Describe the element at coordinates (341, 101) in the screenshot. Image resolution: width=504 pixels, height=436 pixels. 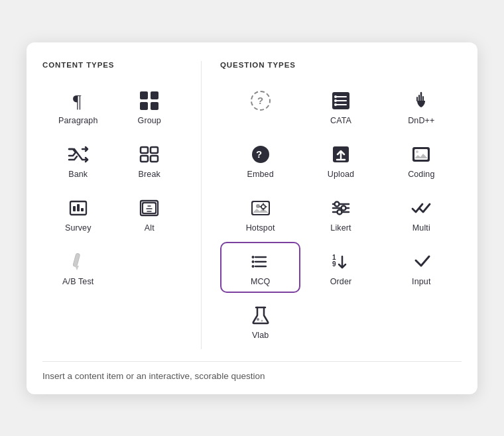
I see `cata-icon` at that location.